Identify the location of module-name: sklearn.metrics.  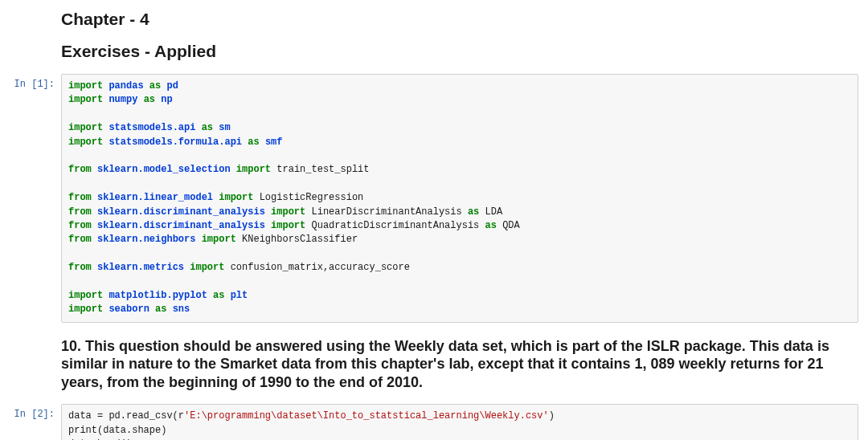
(141, 267).